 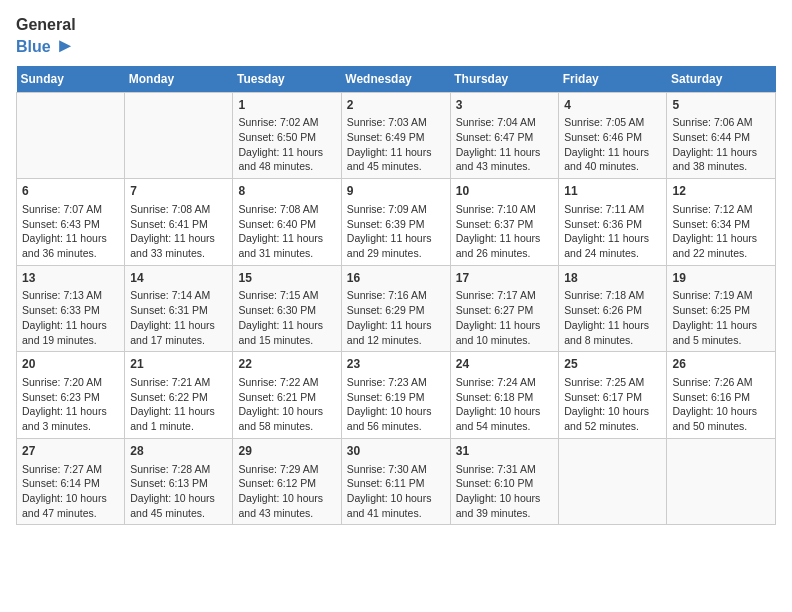 I want to click on calendar-cell: 1Sunrise: 7:02 AM Sunset: 6:50 PM Daylig…, so click(x=287, y=136).